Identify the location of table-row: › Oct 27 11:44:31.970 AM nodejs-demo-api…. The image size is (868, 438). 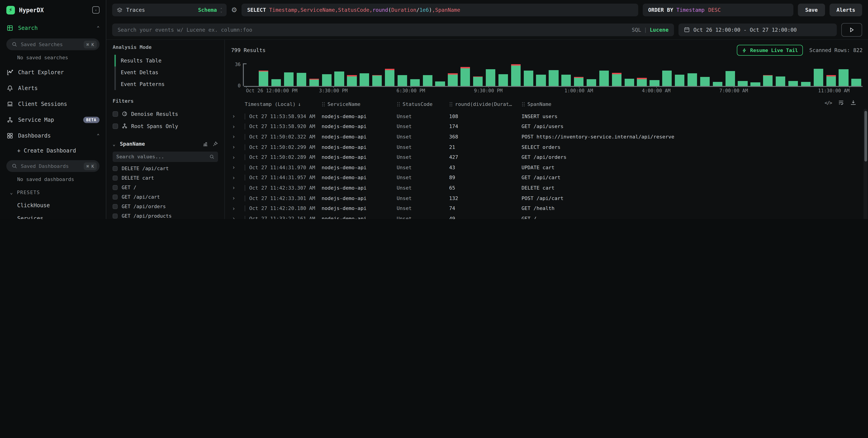
(547, 168).